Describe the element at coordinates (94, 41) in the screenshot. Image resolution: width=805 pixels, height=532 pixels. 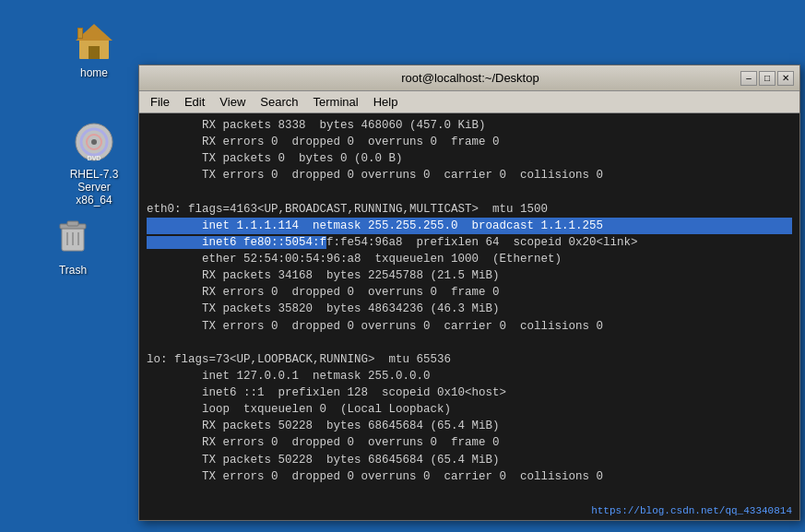
I see `home-icon-img` at that location.